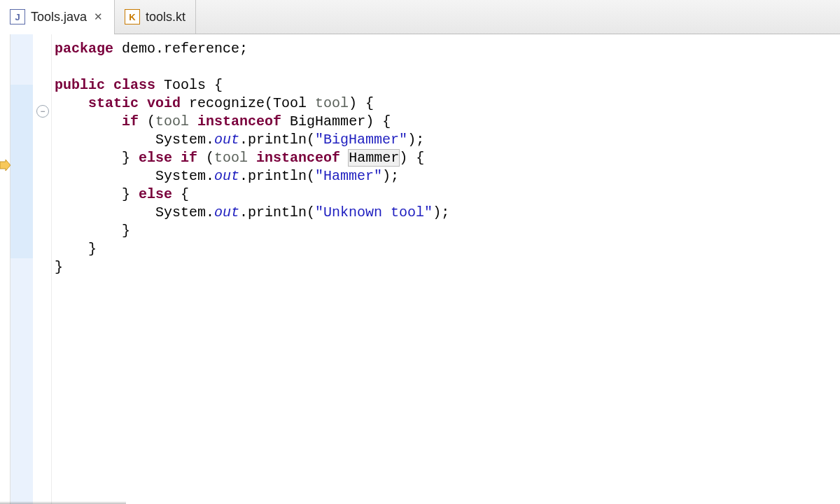 The image size is (840, 504). What do you see at coordinates (98, 17) in the screenshot?
I see `close-icon: ✕` at bounding box center [98, 17].